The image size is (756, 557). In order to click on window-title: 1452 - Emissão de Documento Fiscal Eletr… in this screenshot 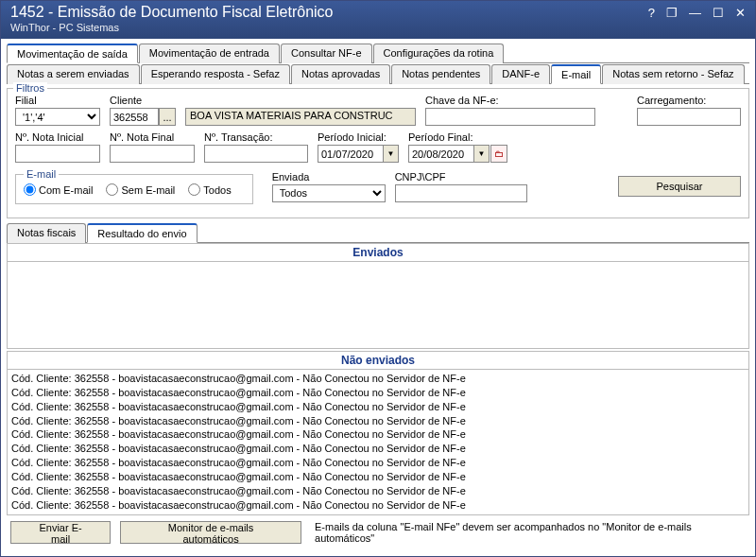, I will do `click(172, 12)`.